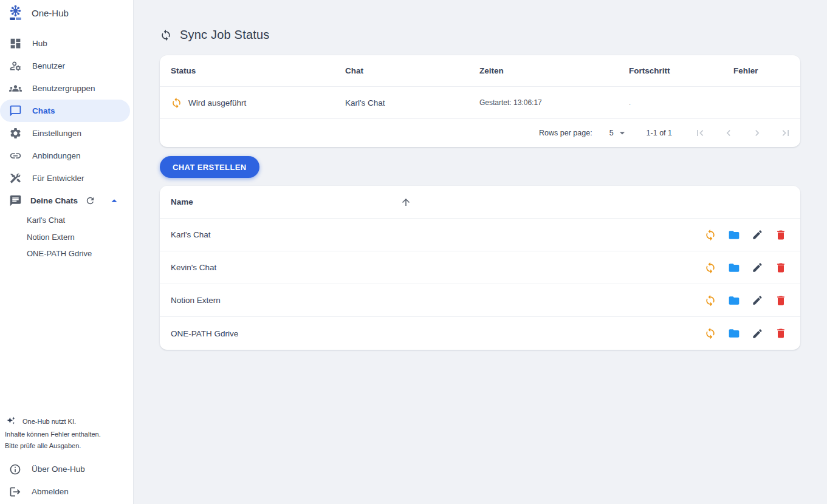 This screenshot has height=504, width=827. Describe the element at coordinates (681, 70) in the screenshot. I see `column-fortschritt: Fortschritt` at that location.